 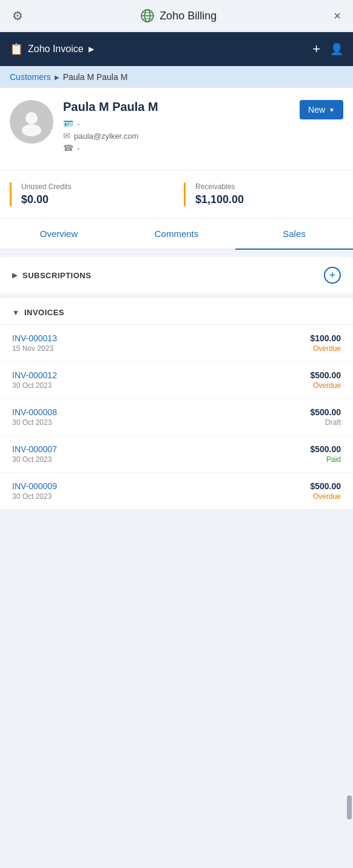 I want to click on unused-credits-label: Unused Credits, so click(x=95, y=187).